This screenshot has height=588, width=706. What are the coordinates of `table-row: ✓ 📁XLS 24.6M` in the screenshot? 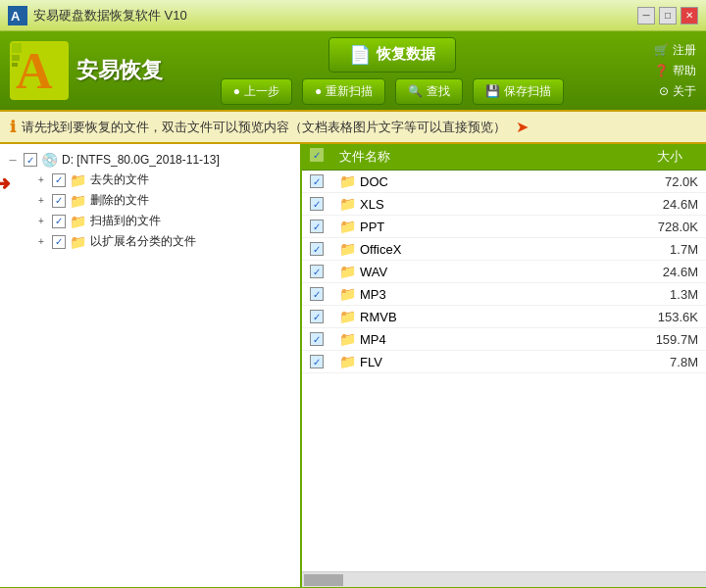 It's located at (504, 204).